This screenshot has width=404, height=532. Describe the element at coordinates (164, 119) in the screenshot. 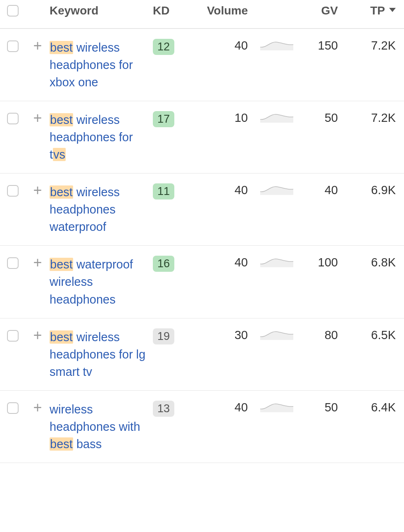

I see `kd-badge: 17` at that location.